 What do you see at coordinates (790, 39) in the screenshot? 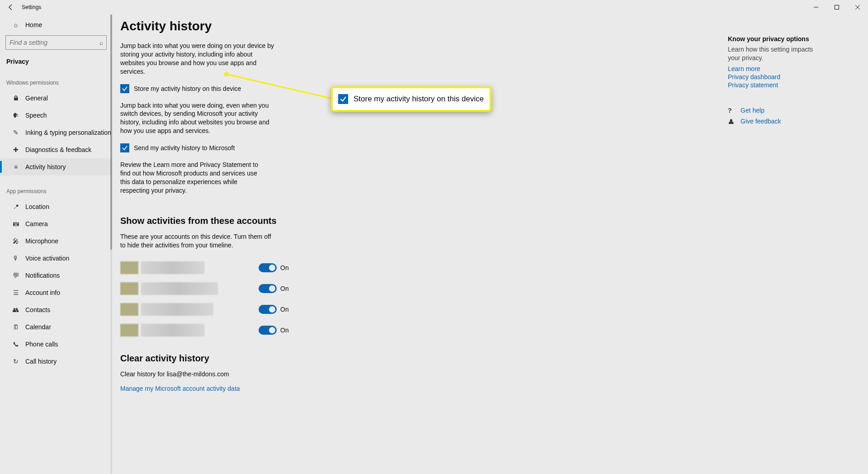
I see `aside-heading: Know your privacy options` at bounding box center [790, 39].